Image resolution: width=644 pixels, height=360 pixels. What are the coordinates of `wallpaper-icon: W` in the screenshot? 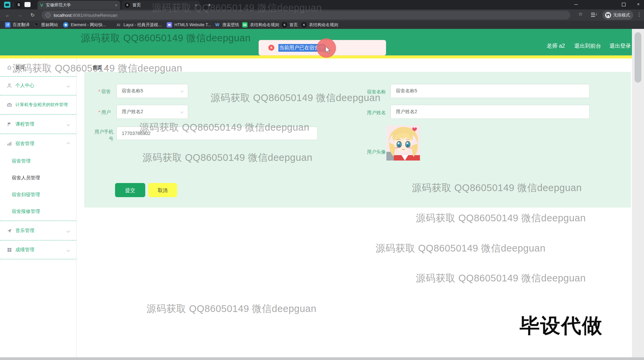 It's located at (217, 25).